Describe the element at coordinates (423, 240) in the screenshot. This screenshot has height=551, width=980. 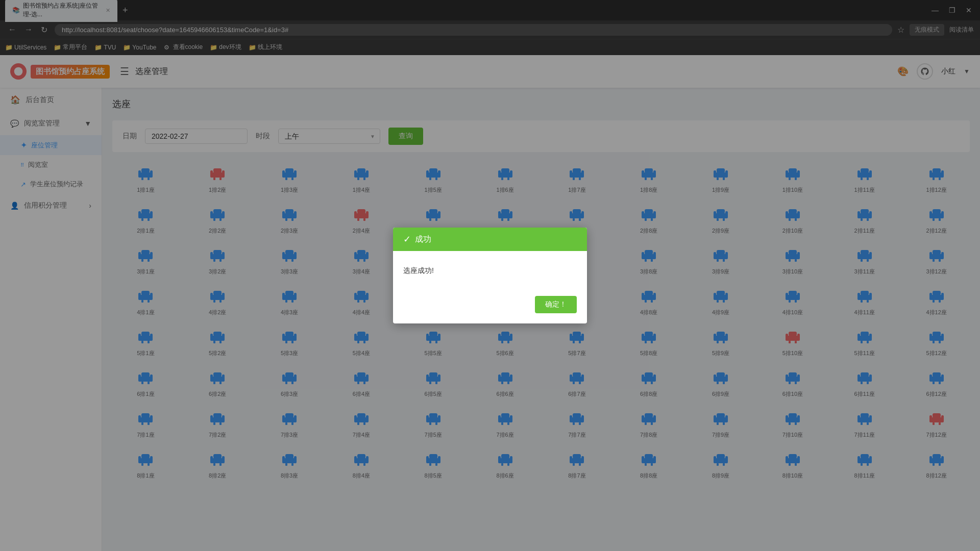
I see `modal-title: 成功` at that location.